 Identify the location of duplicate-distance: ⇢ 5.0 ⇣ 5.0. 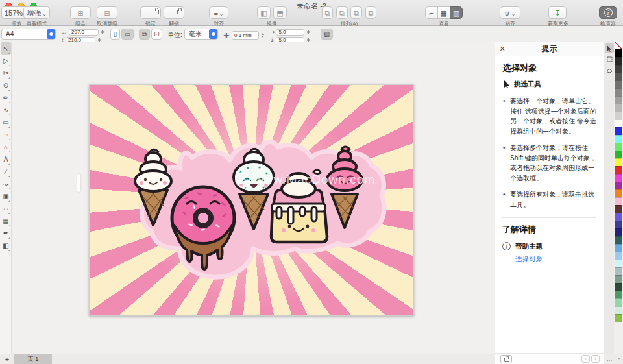
(293, 34).